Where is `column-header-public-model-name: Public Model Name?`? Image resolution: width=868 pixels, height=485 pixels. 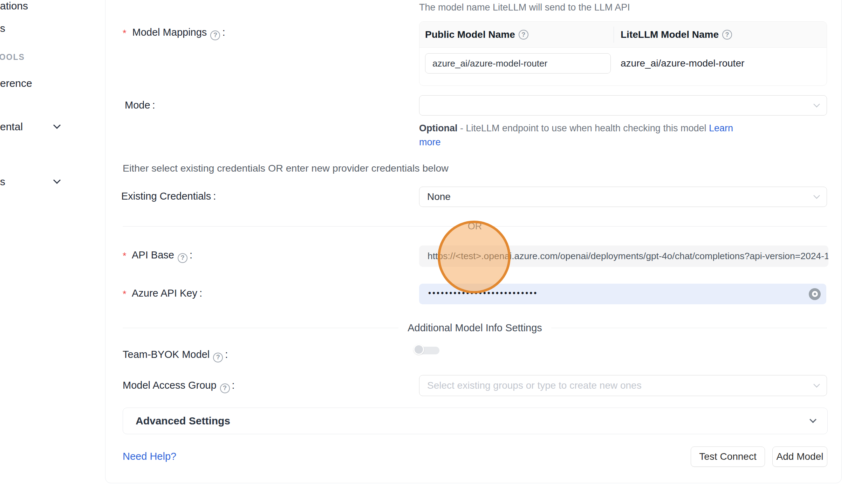
column-header-public-model-name: Public Model Name? is located at coordinates (477, 35).